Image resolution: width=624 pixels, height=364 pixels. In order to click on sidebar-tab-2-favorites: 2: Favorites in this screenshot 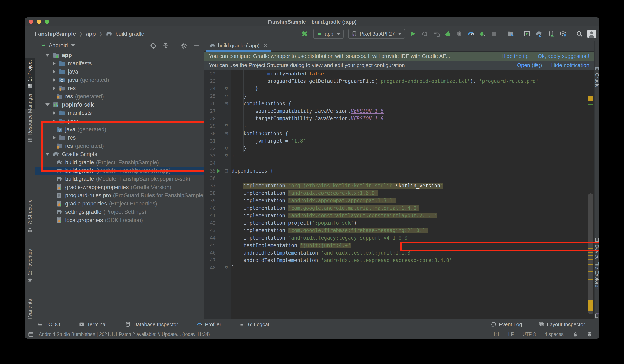, I will do `click(30, 271)`.